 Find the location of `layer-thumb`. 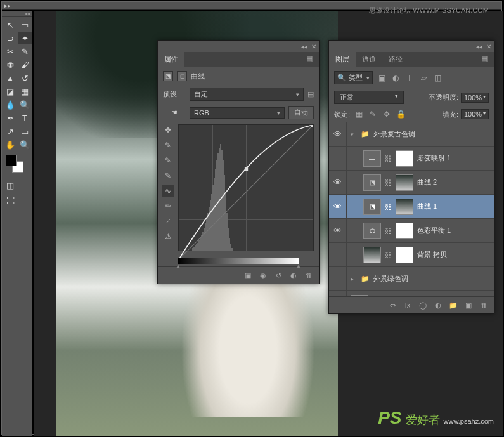

layer-thumb is located at coordinates (359, 296).